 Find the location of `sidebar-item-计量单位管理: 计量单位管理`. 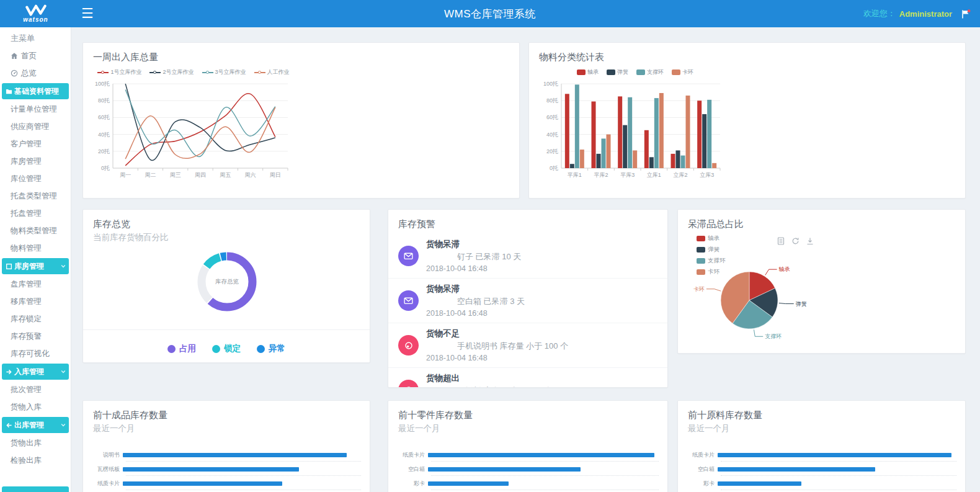

sidebar-item-计量单位管理: 计量单位管理 is located at coordinates (35, 109).